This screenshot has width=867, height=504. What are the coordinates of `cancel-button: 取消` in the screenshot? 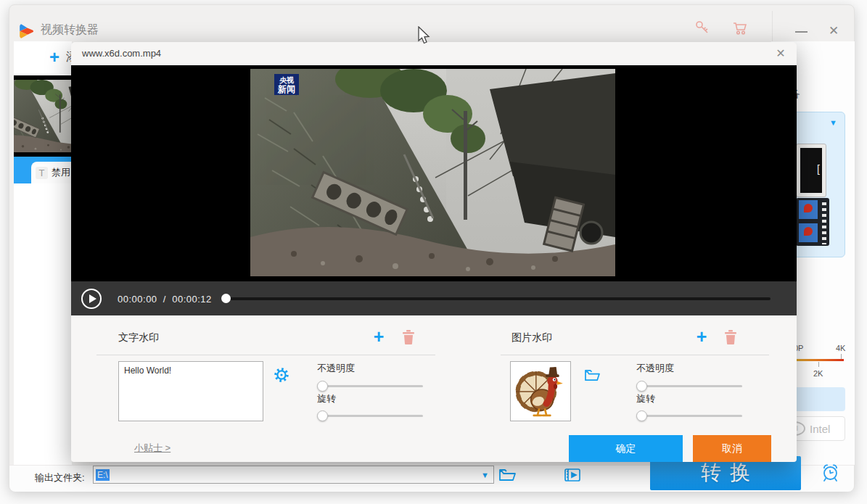 It's located at (732, 448).